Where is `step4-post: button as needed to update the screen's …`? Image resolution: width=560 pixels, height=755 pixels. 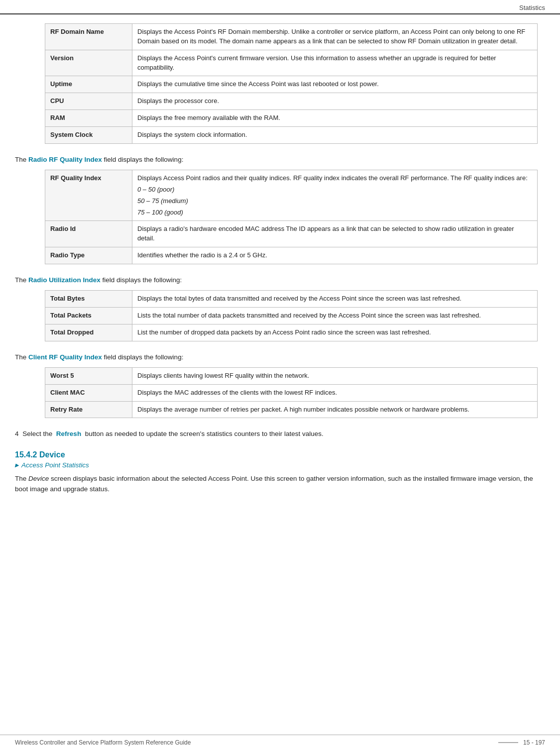 step4-post: button as needed to update the screen's … is located at coordinates (204, 434).